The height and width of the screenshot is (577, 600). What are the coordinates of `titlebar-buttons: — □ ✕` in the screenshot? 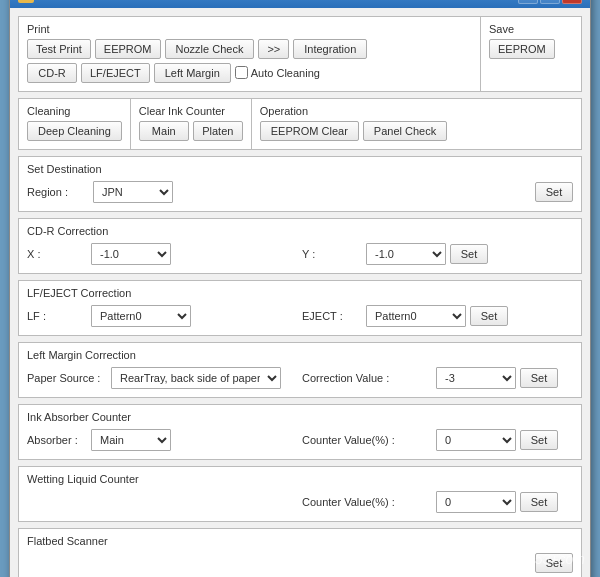 It's located at (550, 2).